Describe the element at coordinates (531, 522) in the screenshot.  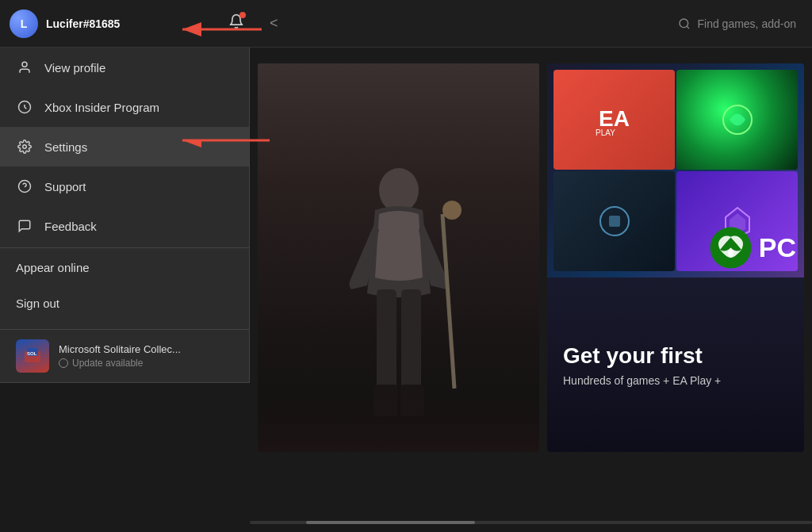
I see `bottom-scrollbar` at that location.